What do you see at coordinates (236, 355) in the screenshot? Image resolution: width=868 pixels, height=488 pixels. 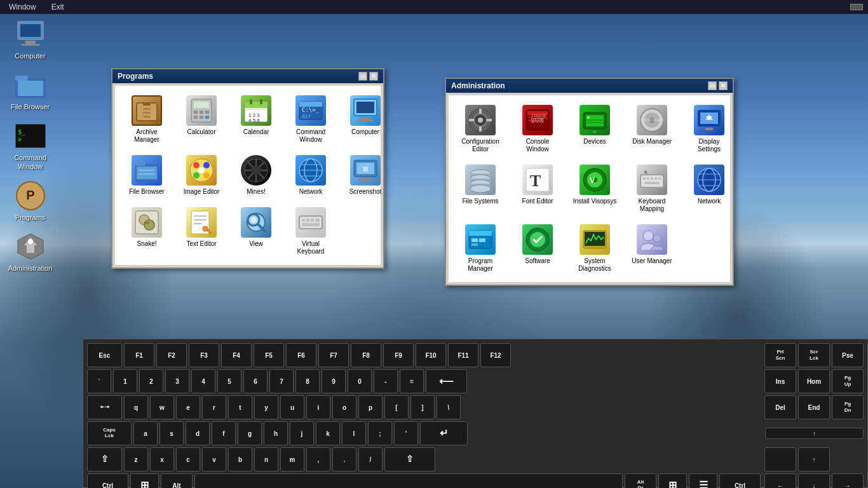 I see `key-f4: F4` at bounding box center [236, 355].